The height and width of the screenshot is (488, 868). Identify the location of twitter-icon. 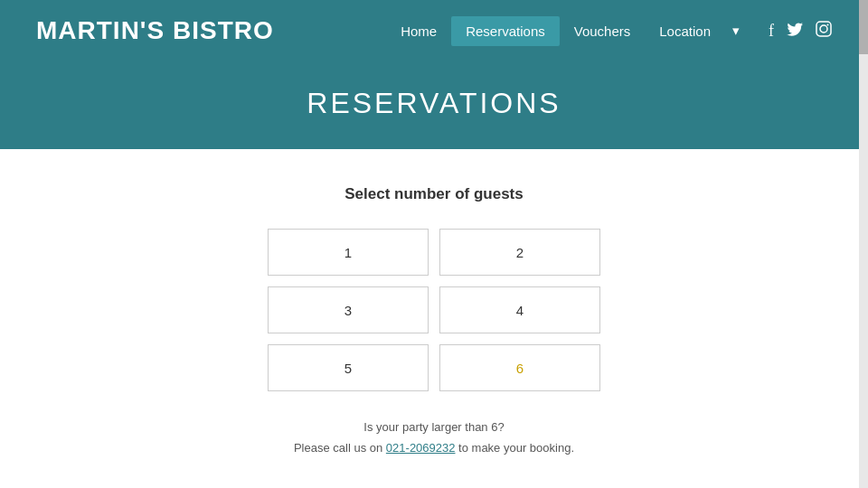
(795, 31).